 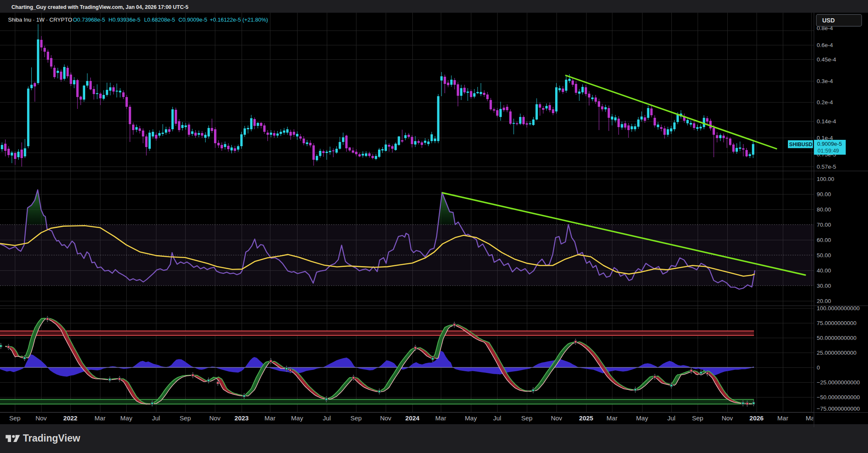 I want to click on svg-text: 2024, so click(x=412, y=418).